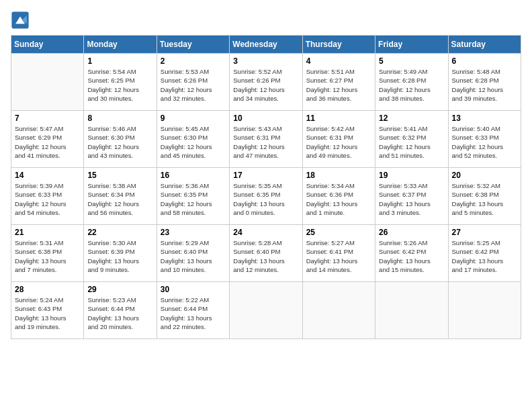 Image resolution: width=532 pixels, height=411 pixels. Describe the element at coordinates (47, 313) in the screenshot. I see `day-info: Sunrise: 5:24 AM Sunset: 6:43 PM Dayligh…` at that location.